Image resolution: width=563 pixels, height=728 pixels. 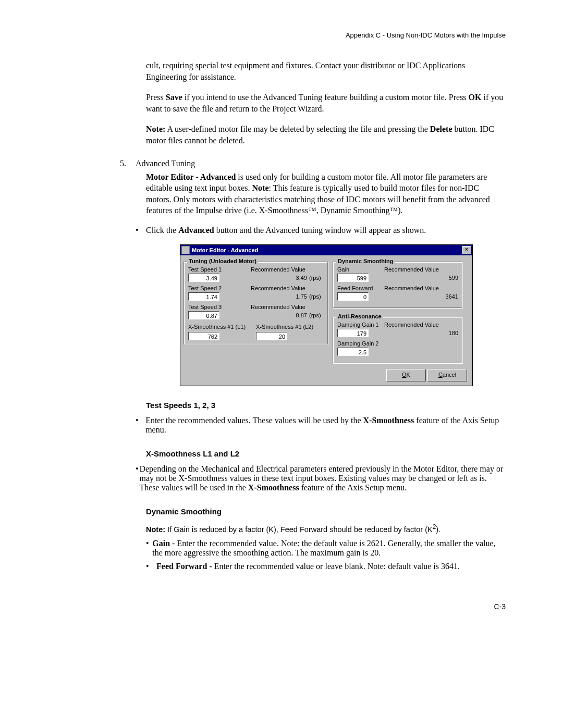 What do you see at coordinates (326, 528) in the screenshot?
I see `dynamic-smoothing-note: Note: If Gain is reduced by a factor (K)…` at bounding box center [326, 528].